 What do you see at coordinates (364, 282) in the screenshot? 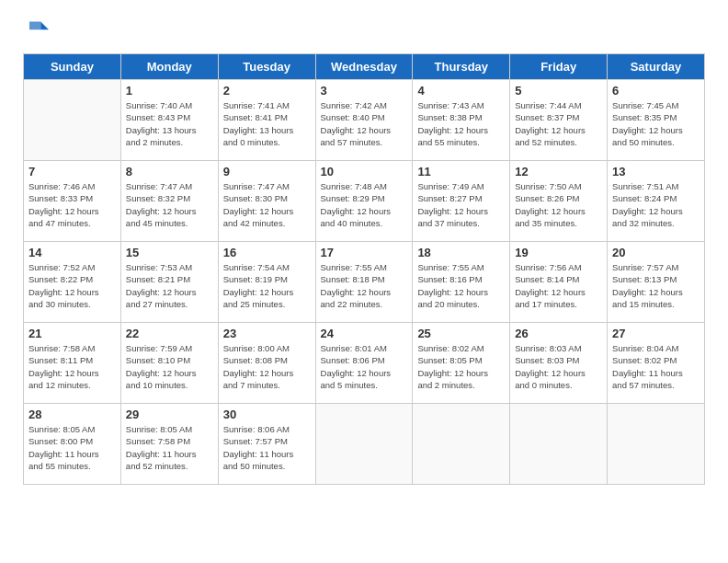
I see `calendar-week-row: 14Sunrise: 7:52 AMSunset: 8:22 PMDayligh…` at bounding box center [364, 282].